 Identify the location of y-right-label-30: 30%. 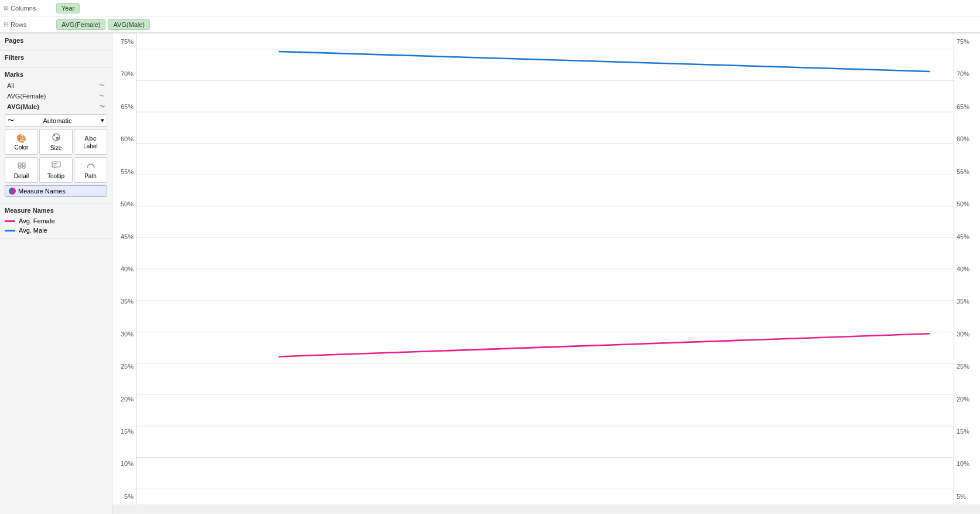
(963, 334).